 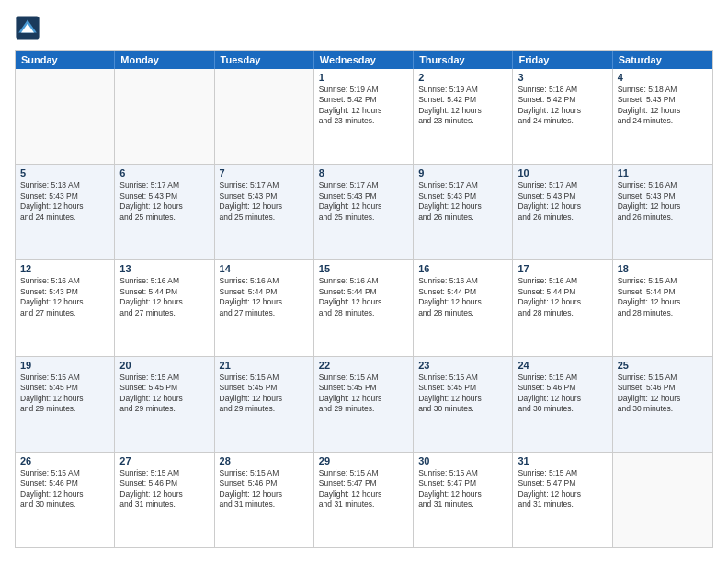 What do you see at coordinates (463, 500) in the screenshot?
I see `day-cell: 30Sunrise: 5:15 AM Sunset: 5:47 PM Dayli…` at bounding box center [463, 500].